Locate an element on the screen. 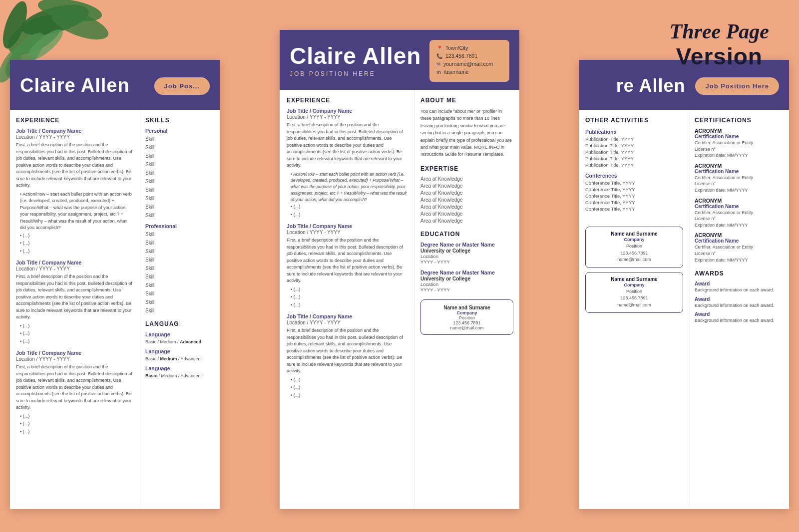  linkedin-icon: in is located at coordinates (438, 72).